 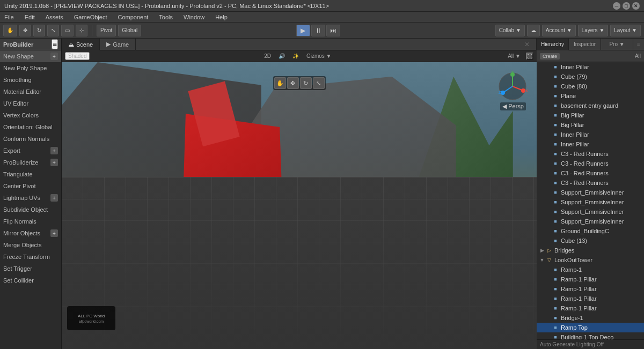 I want to click on pb-lightmap-add: +, so click(x=54, y=198).